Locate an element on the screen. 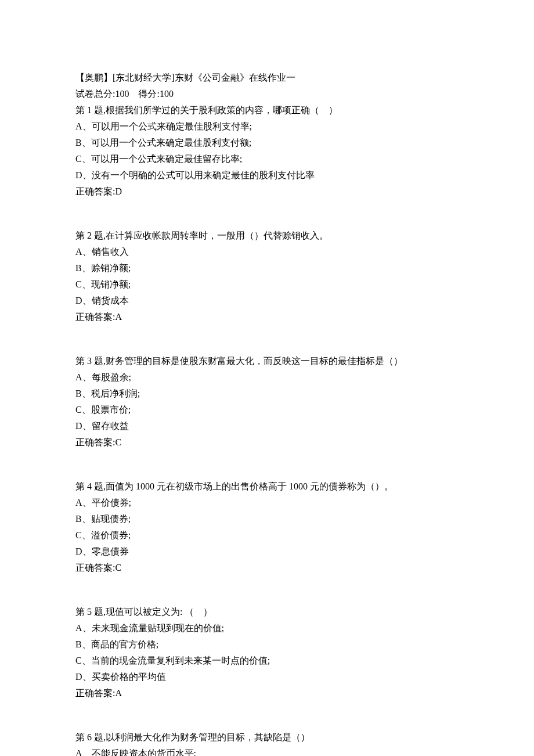  question-block: 第 1 题,根据我们所学过的关于股利政策的内容，哪项正确（ ）A、可以用一个公式… is located at coordinates (267, 151).